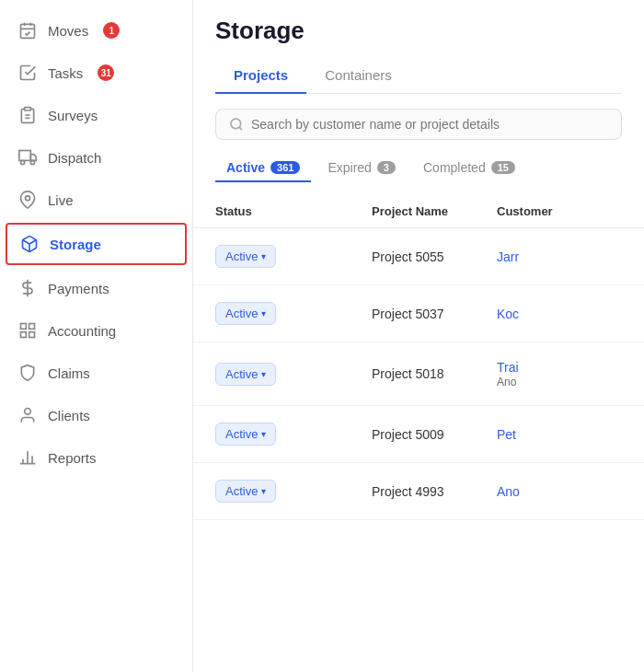  I want to click on row-1-status-cell: Active ▾, so click(293, 313).